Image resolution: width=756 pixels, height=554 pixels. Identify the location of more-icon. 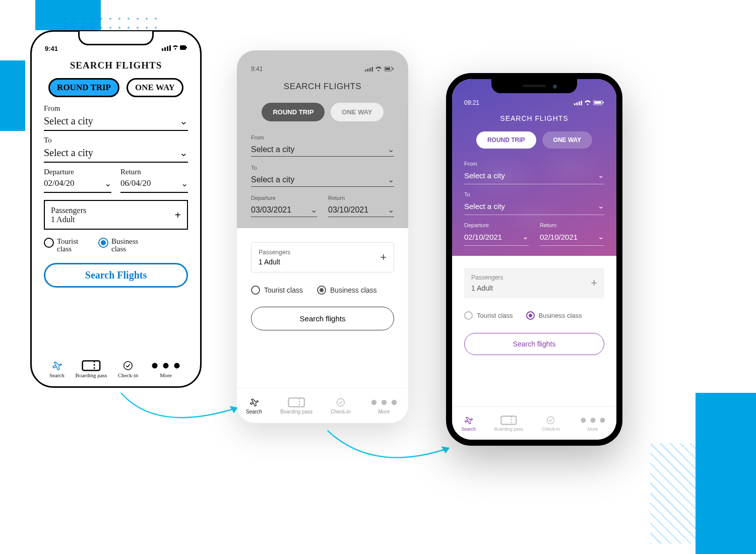
(384, 402).